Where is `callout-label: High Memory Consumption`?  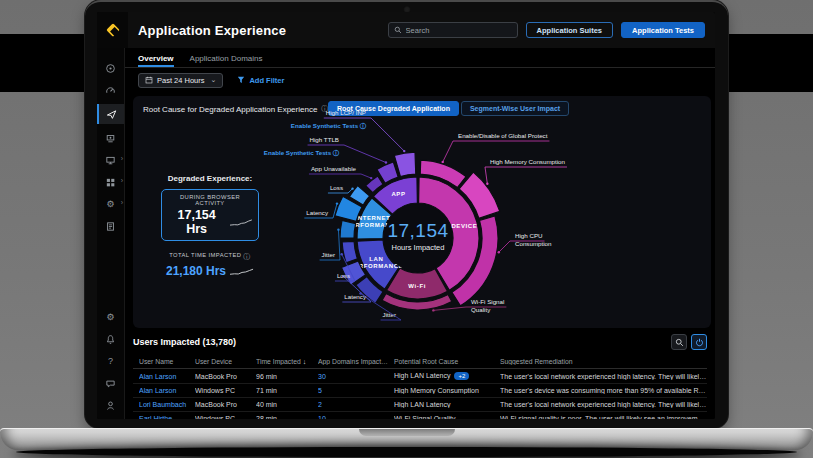
callout-label: High Memory Consumption is located at coordinates (528, 162).